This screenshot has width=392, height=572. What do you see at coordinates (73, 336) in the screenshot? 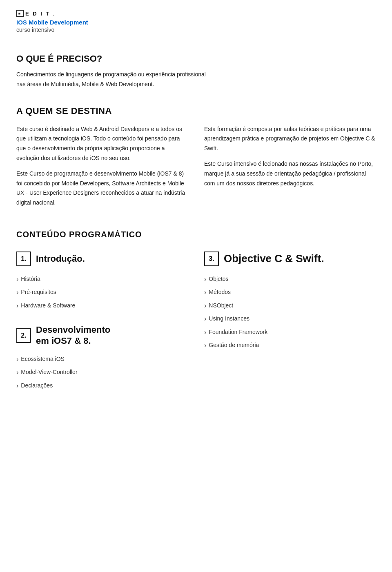
I see `module-2-title: Desenvolvimento em iOS7 & 8.` at bounding box center [73, 336].